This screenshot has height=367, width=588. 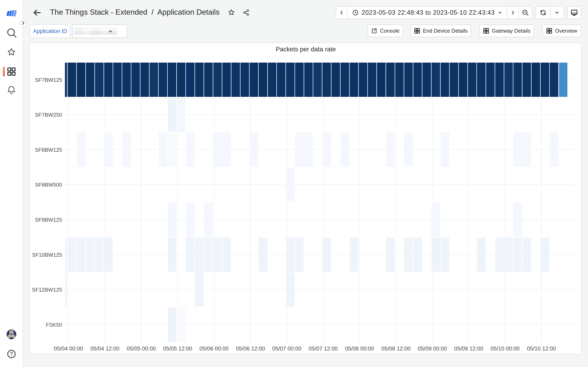 I want to click on svg-text: 05/06 12:00, so click(x=251, y=349).